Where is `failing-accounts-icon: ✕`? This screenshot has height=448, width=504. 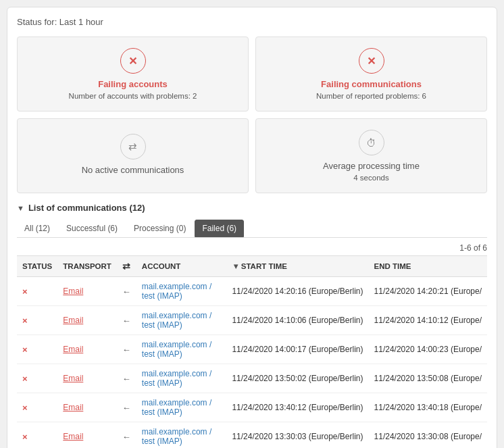
failing-accounts-icon: ✕ is located at coordinates (133, 61).